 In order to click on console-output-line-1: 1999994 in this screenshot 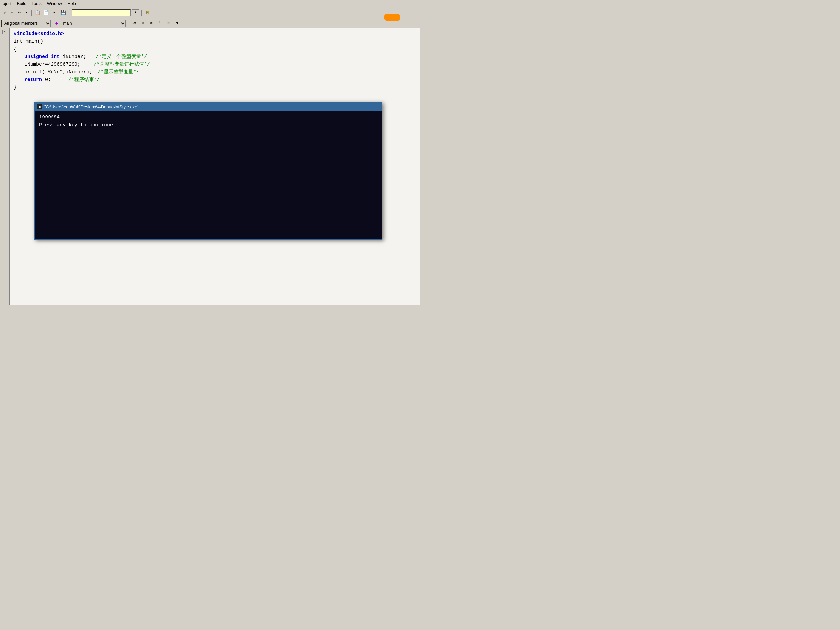, I will do `click(208, 118)`.